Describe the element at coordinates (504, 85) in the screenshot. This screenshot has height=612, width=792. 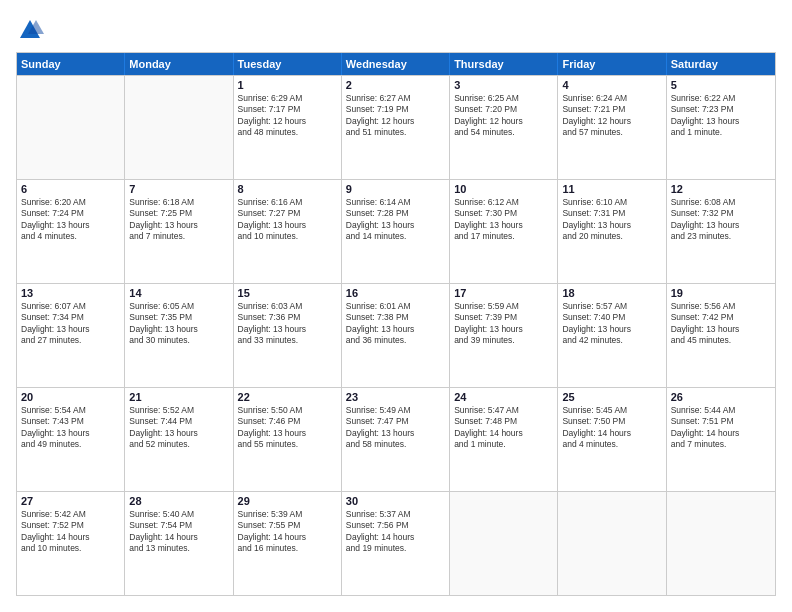
I see `day-number: 3` at that location.